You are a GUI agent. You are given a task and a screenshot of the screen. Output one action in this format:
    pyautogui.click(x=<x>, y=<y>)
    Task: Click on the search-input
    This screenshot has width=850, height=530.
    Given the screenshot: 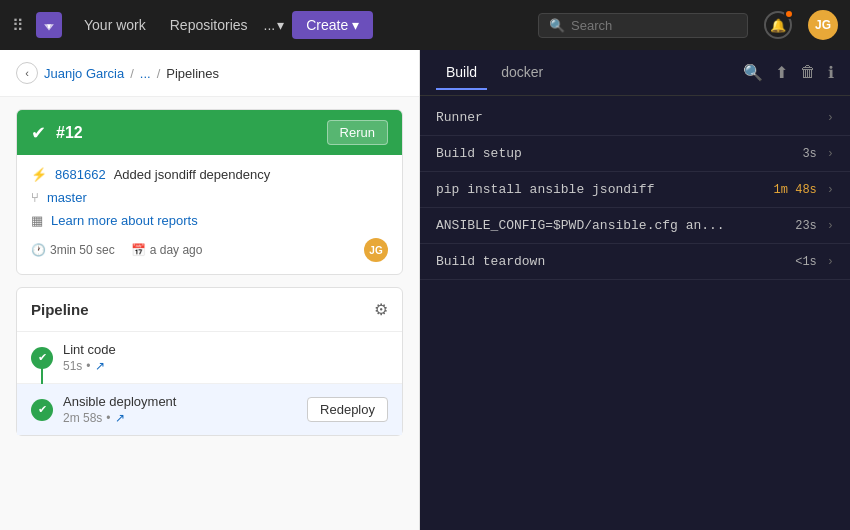 What is the action you would take?
    pyautogui.click(x=651, y=26)
    